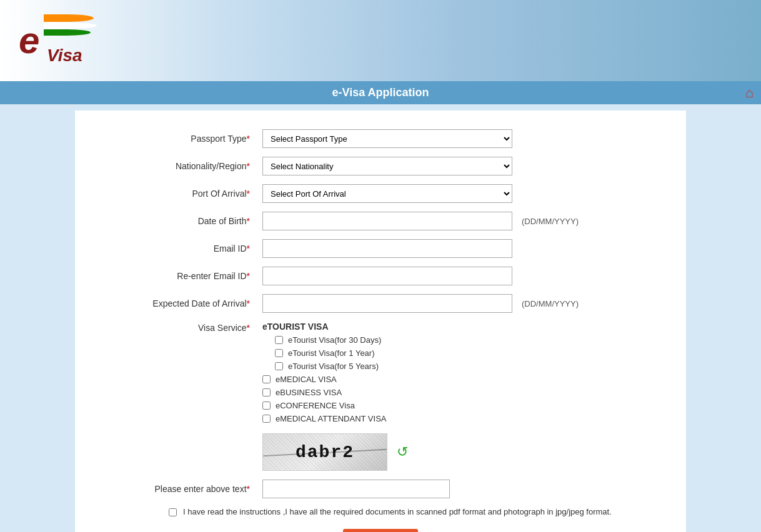  Describe the element at coordinates (175, 276) in the screenshot. I see `re-email-label: Re-enter Email ID*` at that location.